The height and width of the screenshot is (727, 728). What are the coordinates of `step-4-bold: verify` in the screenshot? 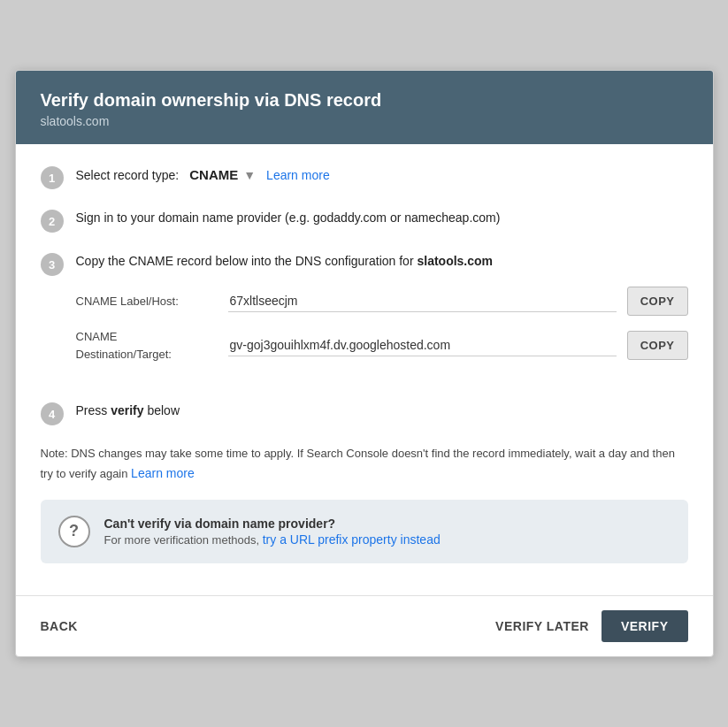 It's located at (127, 410).